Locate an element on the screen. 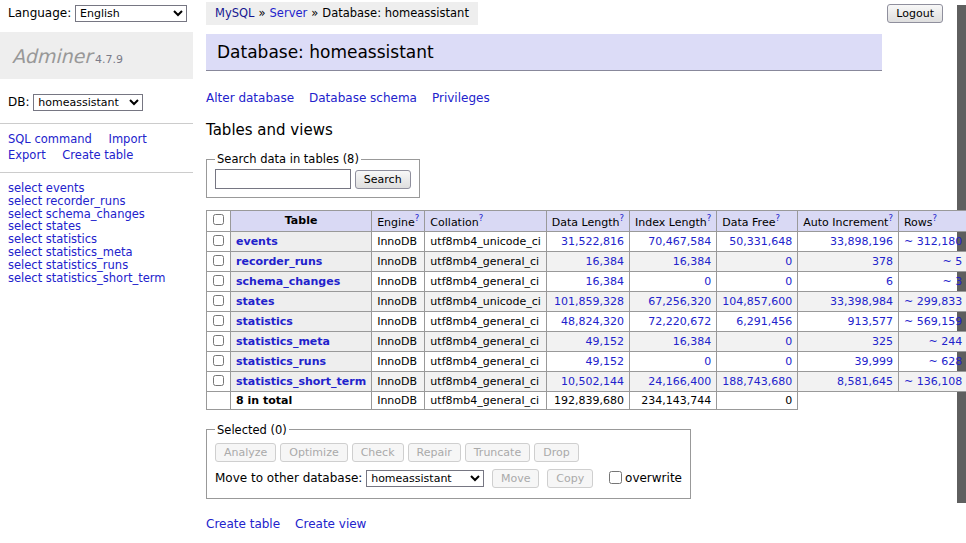 This screenshot has width=966, height=543. rows-link: ~ 628 is located at coordinates (945, 362).